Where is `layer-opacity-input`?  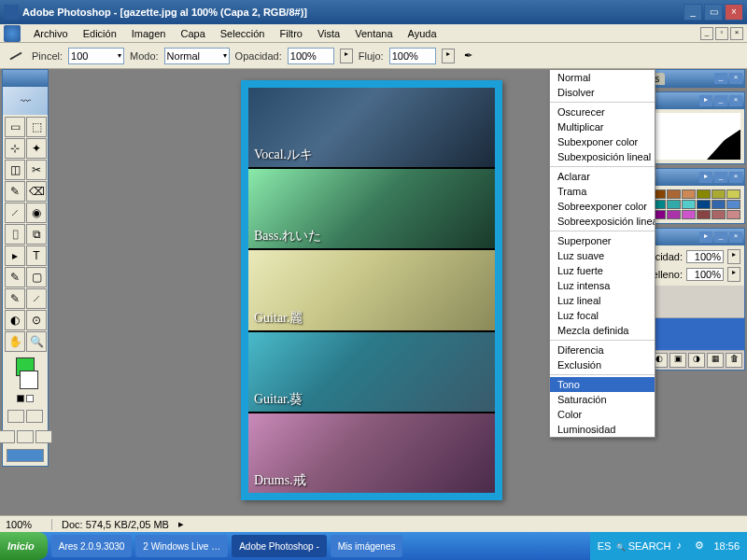 layer-opacity-input is located at coordinates (705, 257).